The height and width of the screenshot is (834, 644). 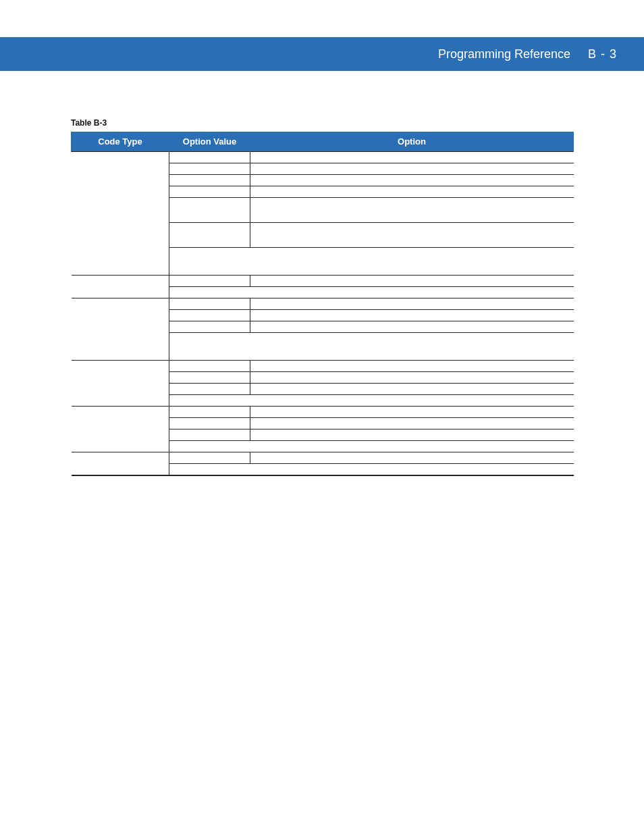 I want to click on header-title: Programming Reference, so click(x=504, y=54).